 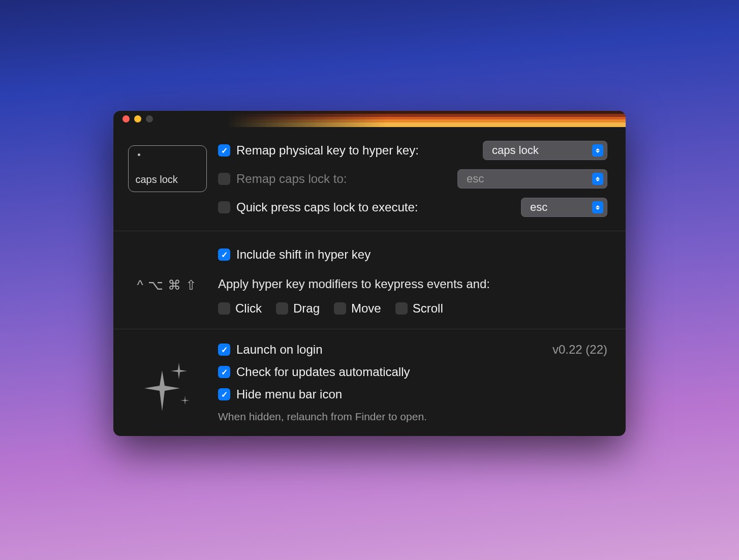 What do you see at coordinates (249, 308) in the screenshot?
I see `click-label: Click` at bounding box center [249, 308].